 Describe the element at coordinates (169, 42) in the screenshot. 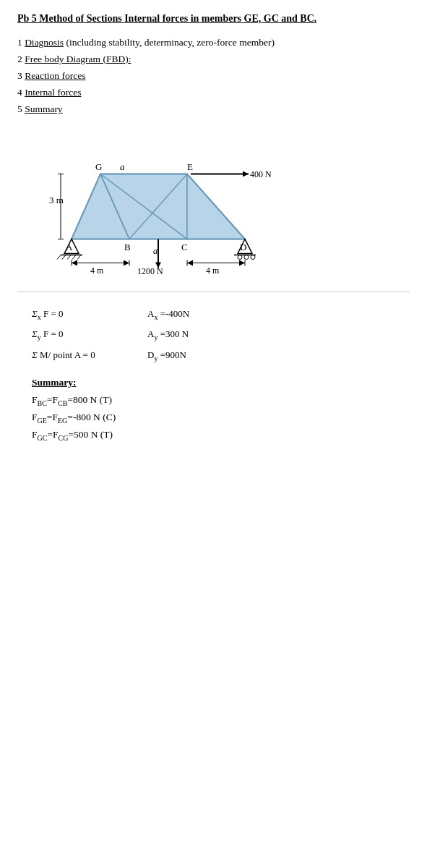

I see `section-1-rest: (including stability, determinacy, zero-…` at that location.